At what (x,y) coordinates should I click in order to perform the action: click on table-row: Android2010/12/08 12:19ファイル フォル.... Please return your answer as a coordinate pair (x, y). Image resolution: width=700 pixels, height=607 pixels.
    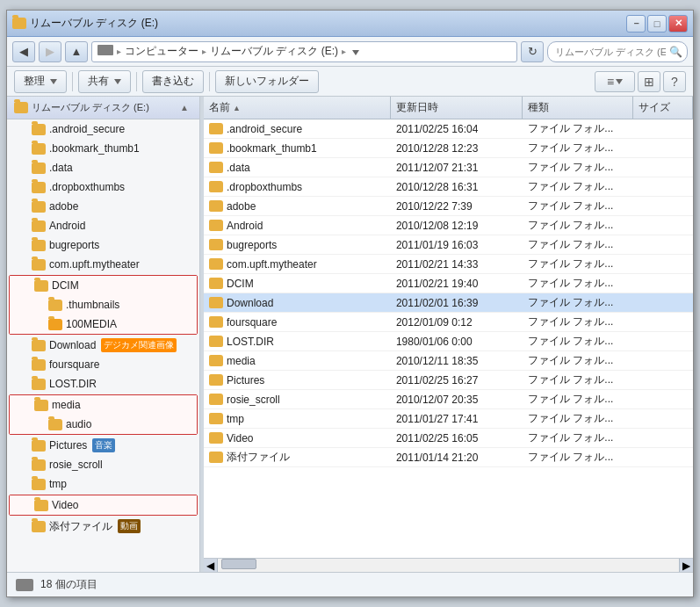
    Looking at the image, I should click on (448, 226).